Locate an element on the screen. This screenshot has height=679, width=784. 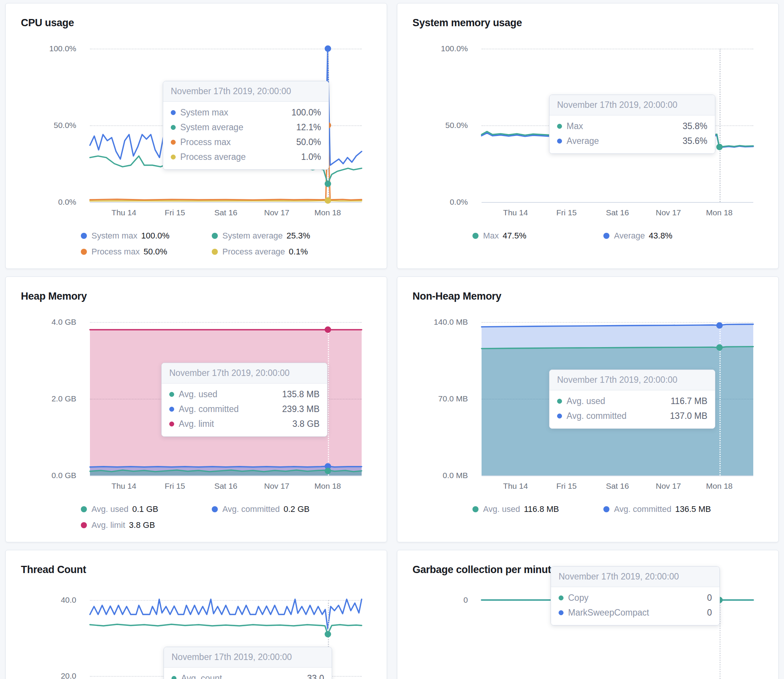
tooltip-row: Avg. used116.7 MB is located at coordinates (632, 401).